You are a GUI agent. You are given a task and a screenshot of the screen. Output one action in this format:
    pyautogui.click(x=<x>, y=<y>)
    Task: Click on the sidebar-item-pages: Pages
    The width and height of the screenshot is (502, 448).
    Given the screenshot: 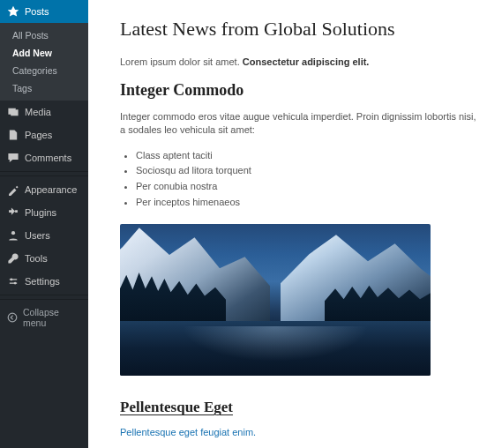 What is the action you would take?
    pyautogui.click(x=44, y=135)
    